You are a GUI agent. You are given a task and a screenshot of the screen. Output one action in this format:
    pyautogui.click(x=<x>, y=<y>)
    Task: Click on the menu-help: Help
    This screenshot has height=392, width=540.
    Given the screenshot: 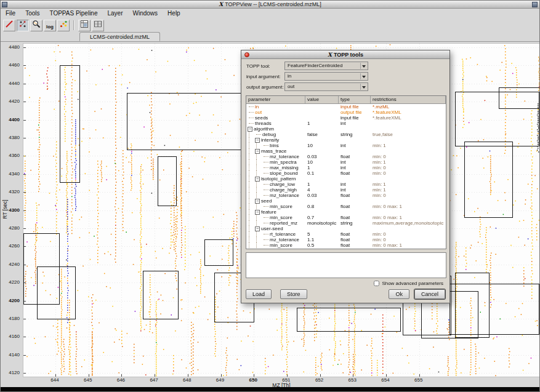 What is the action you would take?
    pyautogui.click(x=174, y=14)
    